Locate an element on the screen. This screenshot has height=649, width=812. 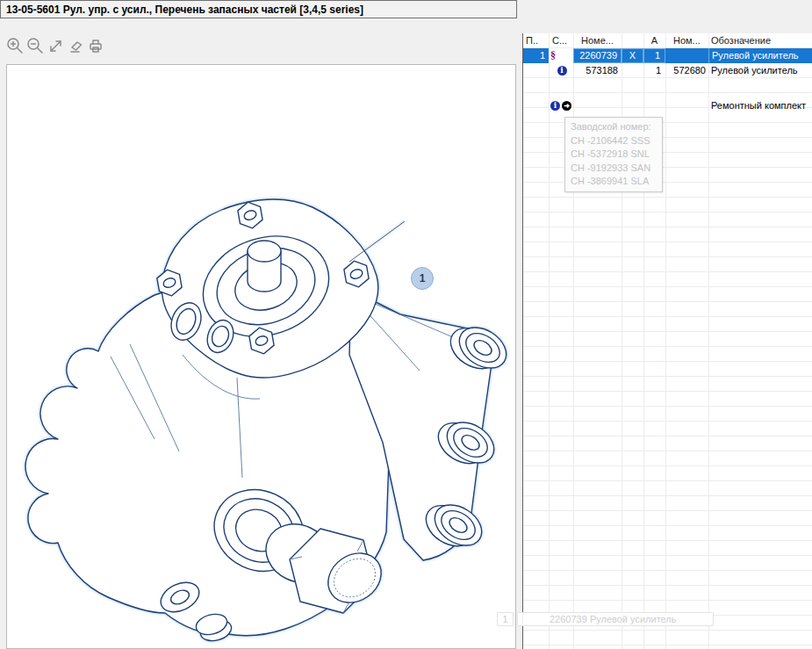
cell-x: X is located at coordinates (632, 56).